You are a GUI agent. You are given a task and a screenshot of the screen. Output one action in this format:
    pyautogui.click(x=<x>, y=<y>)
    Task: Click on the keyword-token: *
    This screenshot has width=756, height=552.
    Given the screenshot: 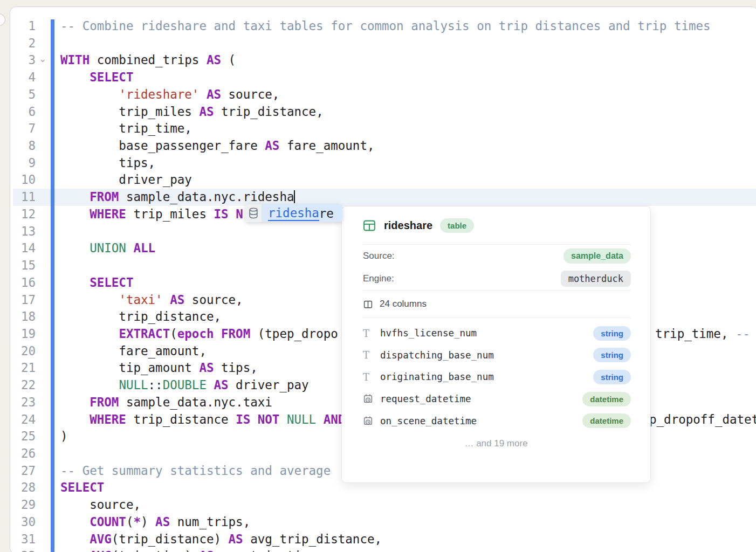 What is the action you would take?
    pyautogui.click(x=137, y=522)
    